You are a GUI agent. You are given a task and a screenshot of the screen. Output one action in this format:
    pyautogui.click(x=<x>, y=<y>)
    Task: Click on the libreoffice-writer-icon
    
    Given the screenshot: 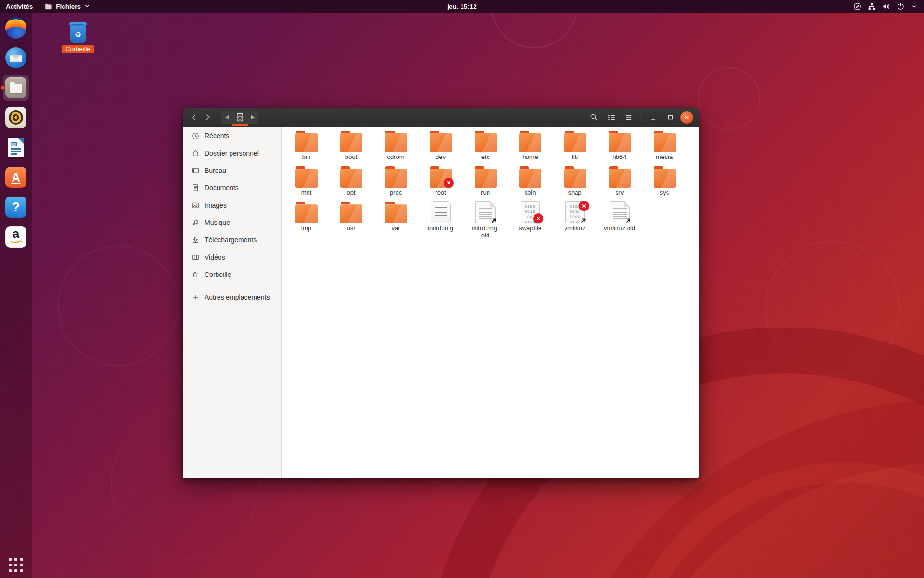 What is the action you would take?
    pyautogui.click(x=16, y=147)
    